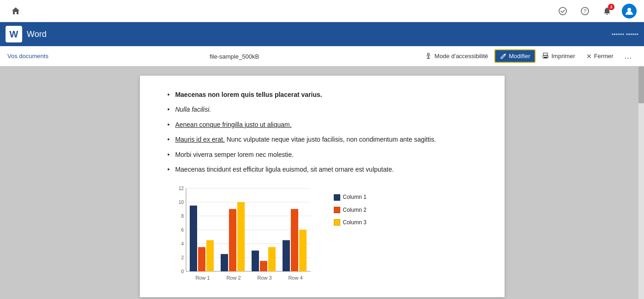 This screenshot has height=299, width=644. What do you see at coordinates (322, 155) in the screenshot?
I see `list-item: Morbi viverra semper lorem nec molestie.` at bounding box center [322, 155].